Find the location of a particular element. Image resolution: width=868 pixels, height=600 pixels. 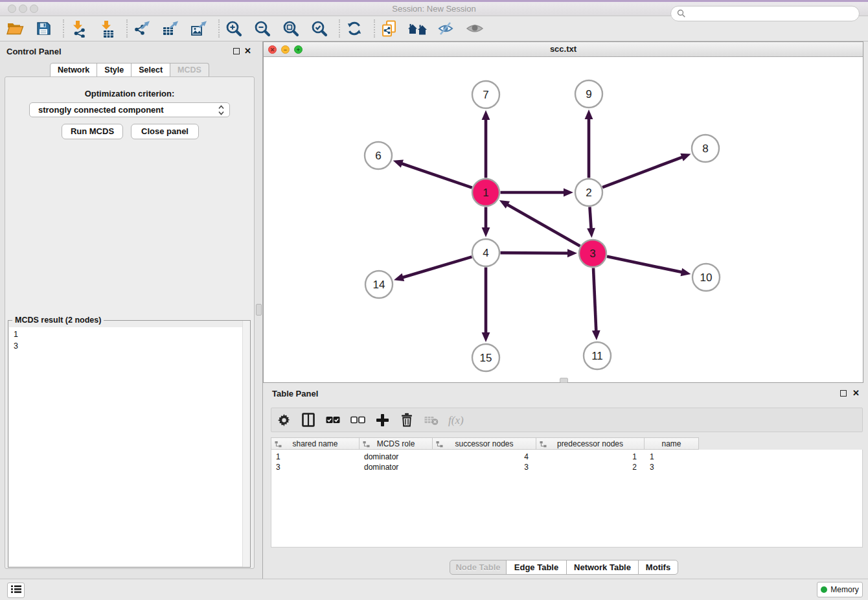

home-button is located at coordinates (418, 29).